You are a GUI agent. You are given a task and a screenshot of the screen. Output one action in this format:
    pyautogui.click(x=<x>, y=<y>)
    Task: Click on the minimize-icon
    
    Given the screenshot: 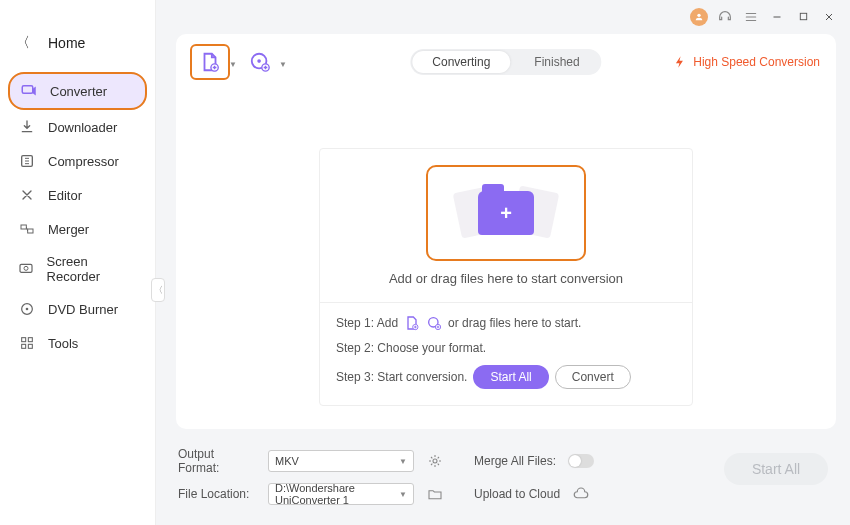 What is the action you would take?
    pyautogui.click(x=777, y=17)
    